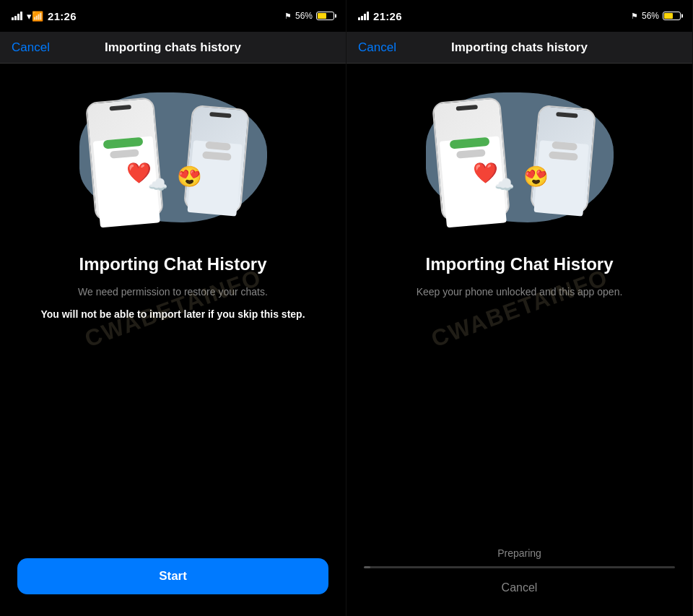 The image size is (693, 616). I want to click on nav-title-right: Importing chats history, so click(520, 48).